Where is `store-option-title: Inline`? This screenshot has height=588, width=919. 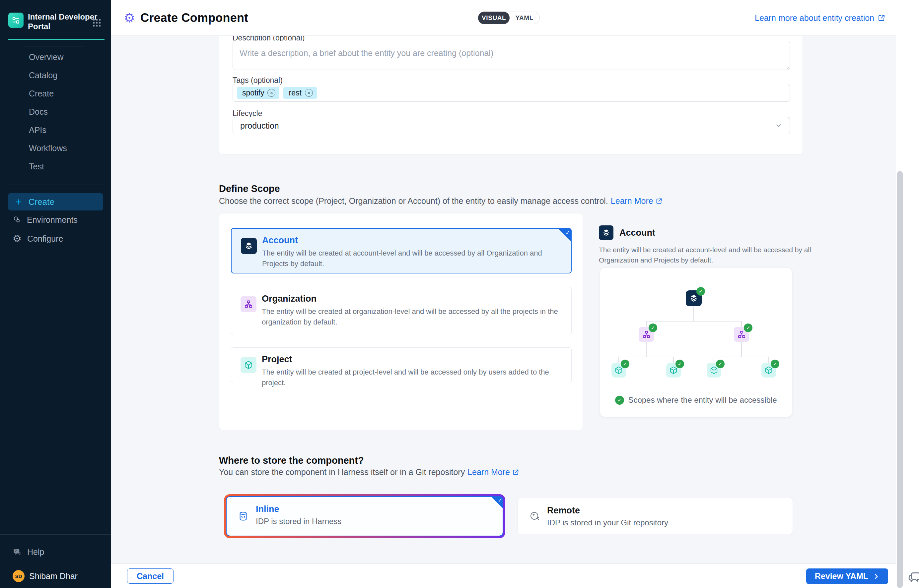
store-option-title: Inline is located at coordinates (267, 509).